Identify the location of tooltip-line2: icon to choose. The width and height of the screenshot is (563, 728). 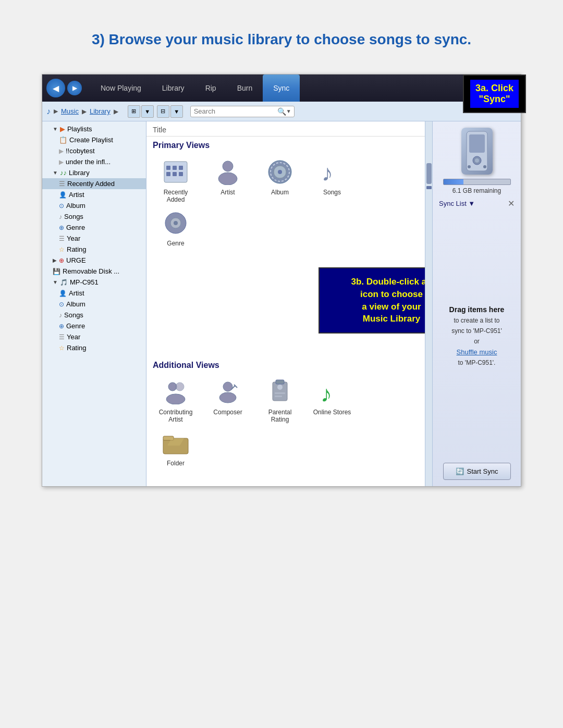
(376, 294).